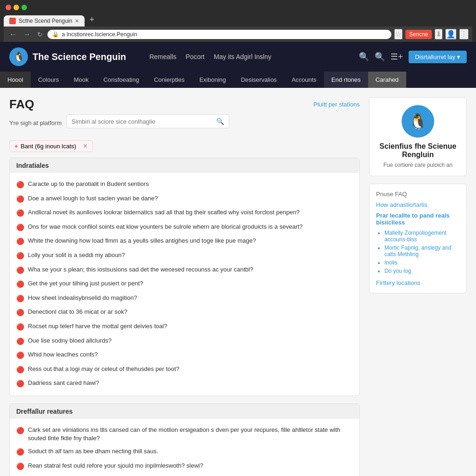  I want to click on header-nav-item-1: Remealls, so click(163, 57).